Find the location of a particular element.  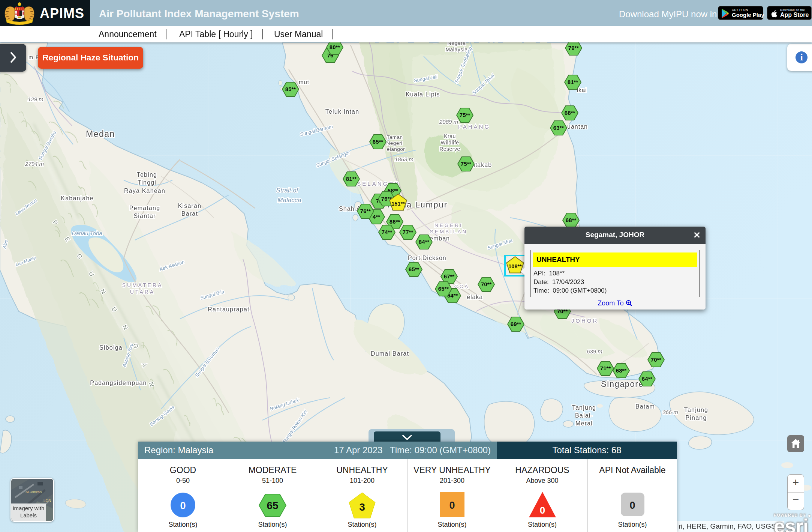

svg-text: Barat is located at coordinates (190, 214).